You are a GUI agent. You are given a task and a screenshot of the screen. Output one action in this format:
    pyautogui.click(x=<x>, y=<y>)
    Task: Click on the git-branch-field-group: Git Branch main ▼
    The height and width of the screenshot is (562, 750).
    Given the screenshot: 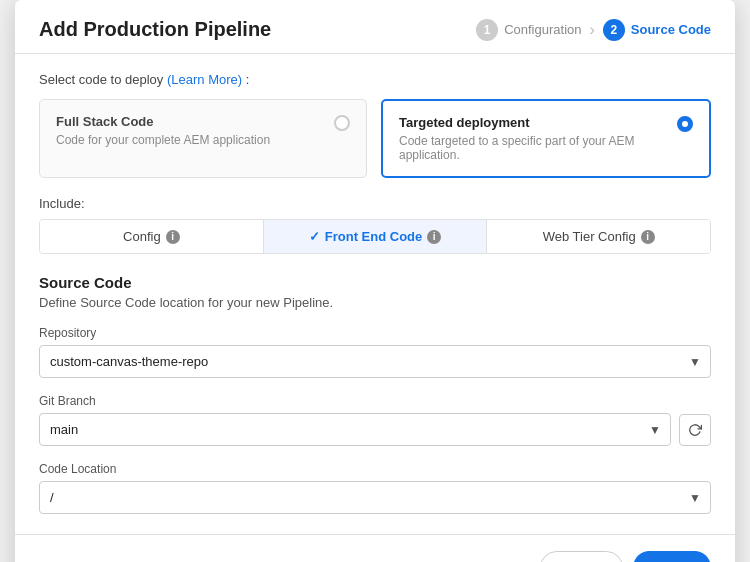 What is the action you would take?
    pyautogui.click(x=375, y=420)
    